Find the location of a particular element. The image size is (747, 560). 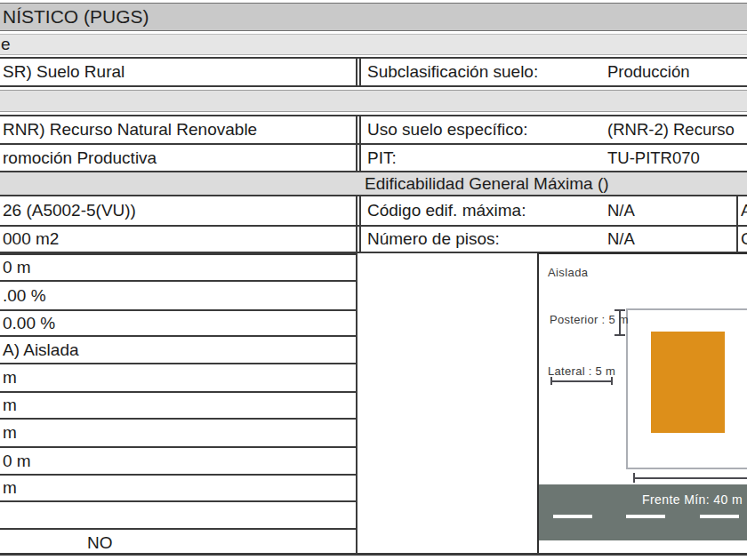

posterior-measure-cap-bottom is located at coordinates (620, 335).